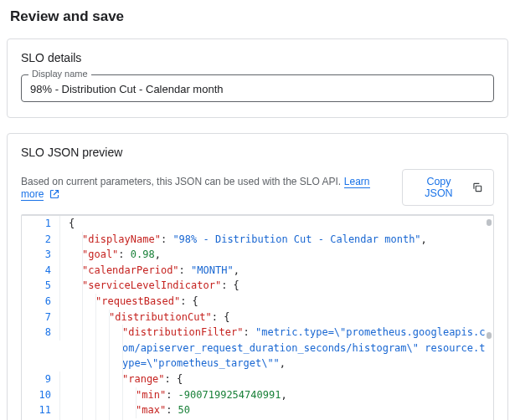 The height and width of the screenshot is (420, 515). I want to click on slo-json-preview-title: SLO JSON preview, so click(258, 152).